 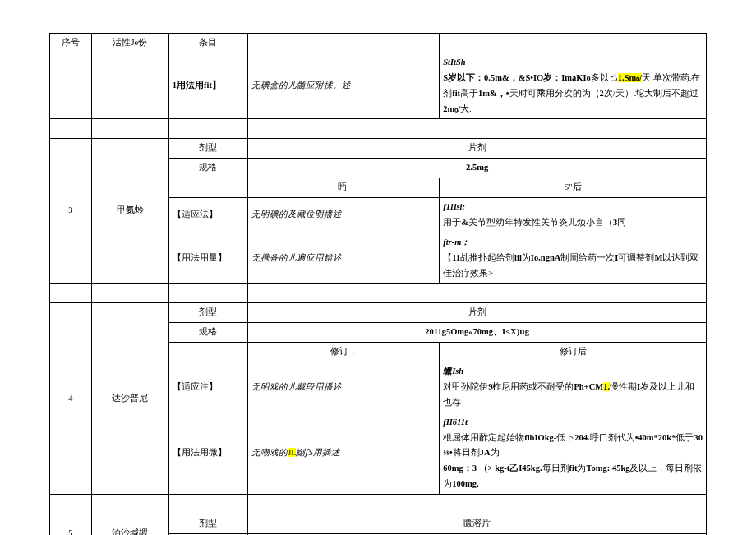 What do you see at coordinates (130, 399) in the screenshot?
I see `active-cell: 达沙普尼` at bounding box center [130, 399].